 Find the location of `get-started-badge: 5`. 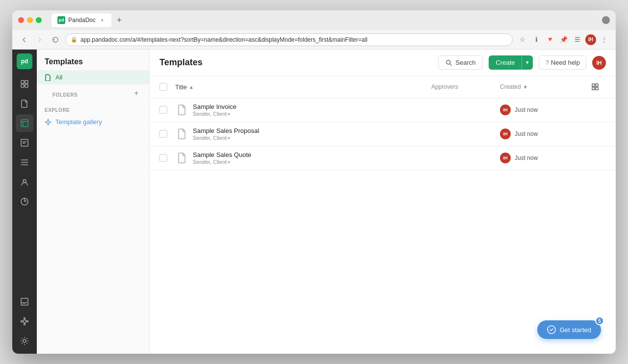

get-started-badge: 5 is located at coordinates (600, 321).